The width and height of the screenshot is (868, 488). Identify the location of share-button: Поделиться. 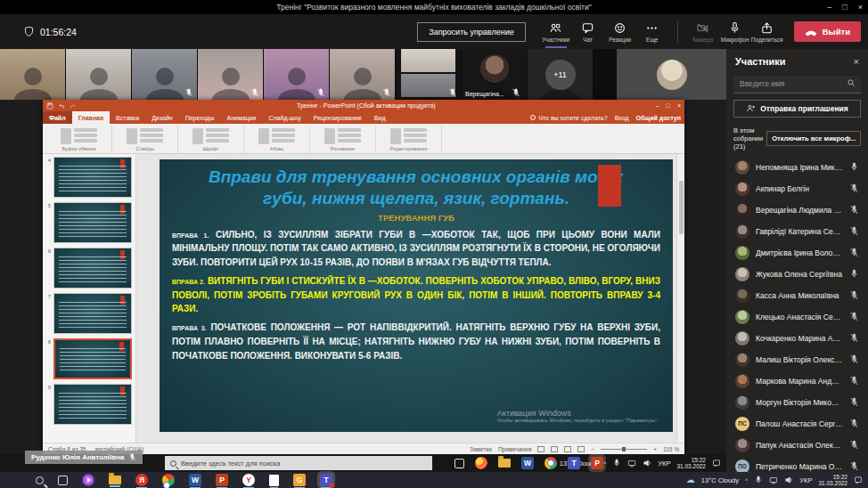
(767, 32).